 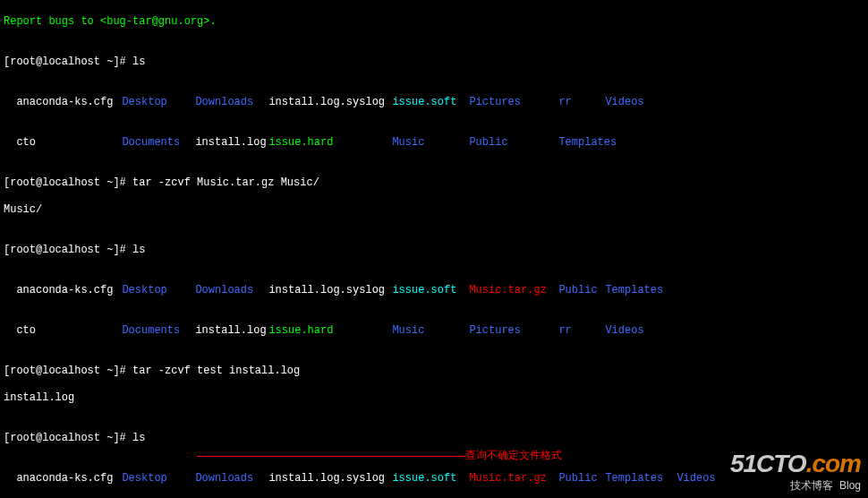 I want to click on annotation-arrow, so click(x=331, y=457).